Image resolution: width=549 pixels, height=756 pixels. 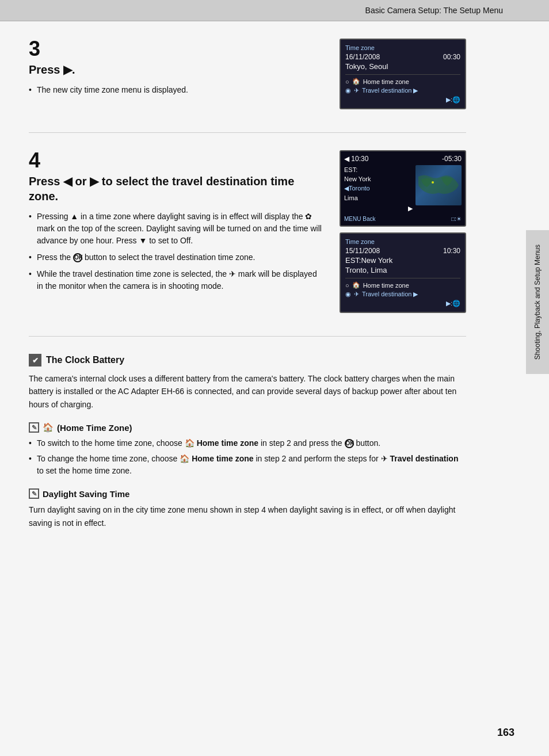 I want to click on screen2-option2: ◉ ✈ Travel destination ▶, so click(x=403, y=295).